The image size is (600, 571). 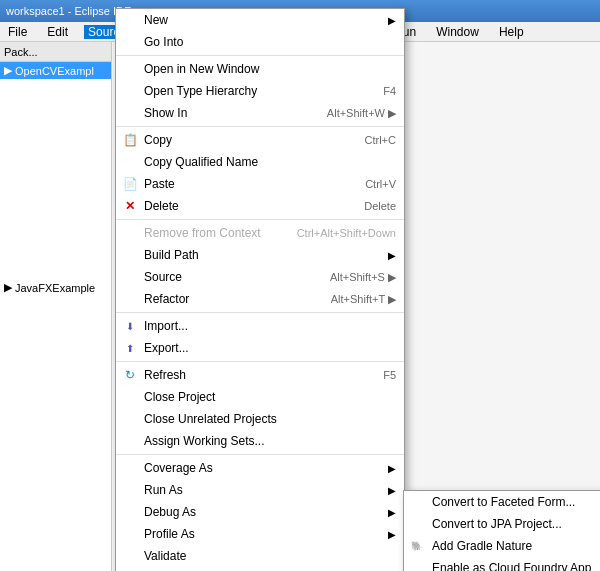 What do you see at coordinates (260, 184) in the screenshot?
I see `menu-paste: 📄 Paste Ctrl+V` at bounding box center [260, 184].